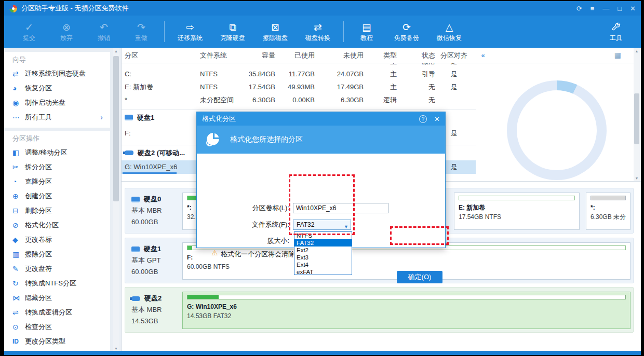 This screenshot has width=644, height=356. I want to click on annotation-box-ok, so click(420, 236).